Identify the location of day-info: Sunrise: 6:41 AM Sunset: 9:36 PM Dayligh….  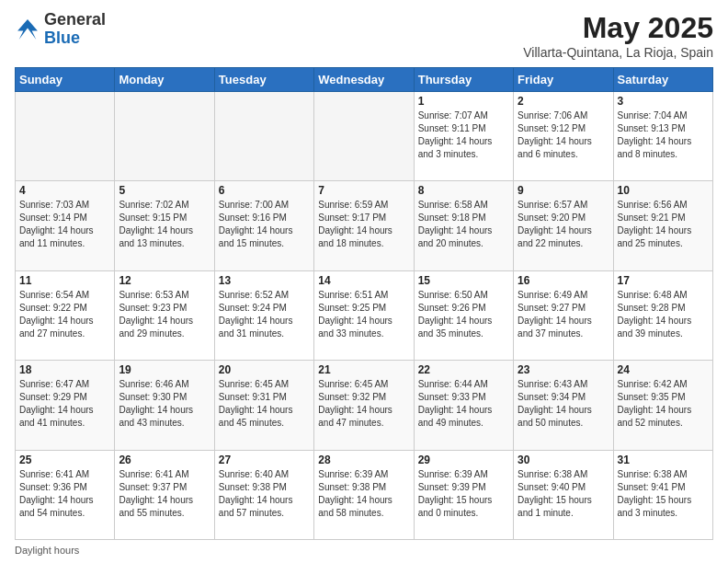
(64, 494).